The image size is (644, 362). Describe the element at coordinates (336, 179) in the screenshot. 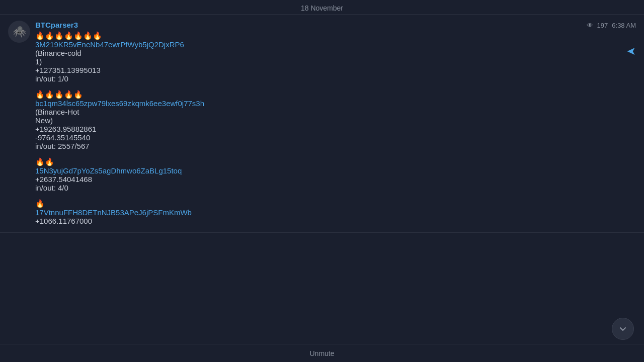

I see `amount-3: +2637.54041468` at that location.